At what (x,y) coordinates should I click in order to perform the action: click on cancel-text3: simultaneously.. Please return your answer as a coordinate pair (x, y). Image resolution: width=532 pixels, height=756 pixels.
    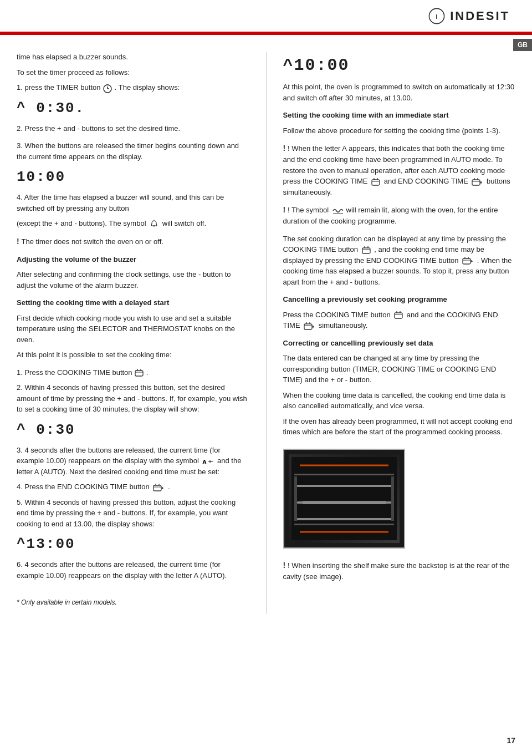
    Looking at the image, I should click on (344, 325).